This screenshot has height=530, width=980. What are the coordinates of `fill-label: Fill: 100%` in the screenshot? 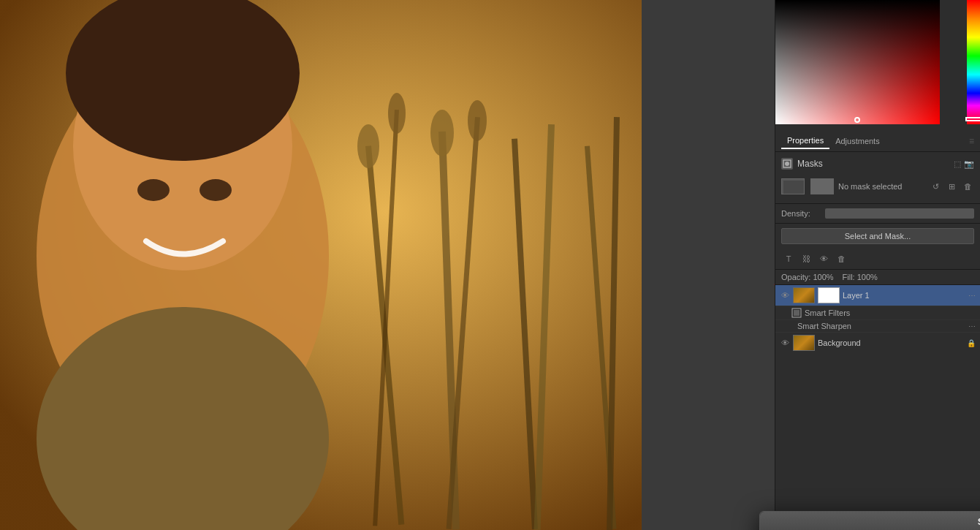 It's located at (860, 277).